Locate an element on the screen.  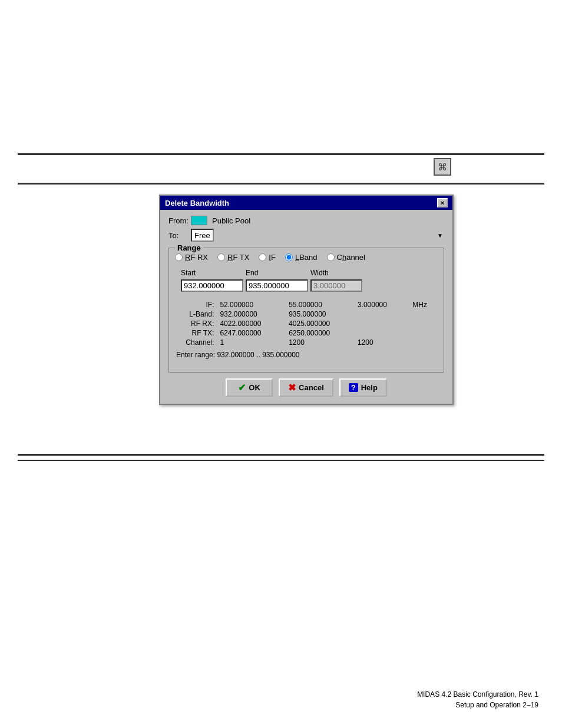
corner-icon: ⌘ is located at coordinates (442, 167).